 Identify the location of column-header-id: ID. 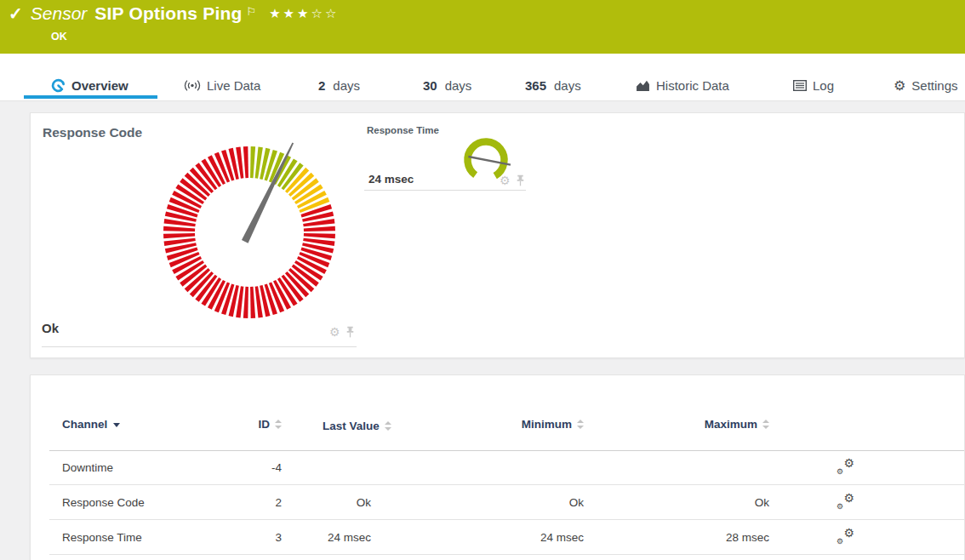
(271, 424).